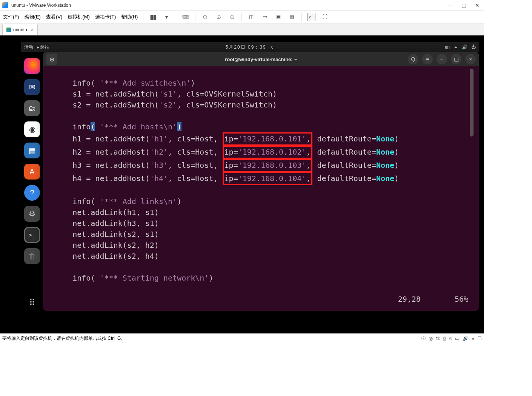  I want to click on dock-firefox-icon, so click(32, 66).